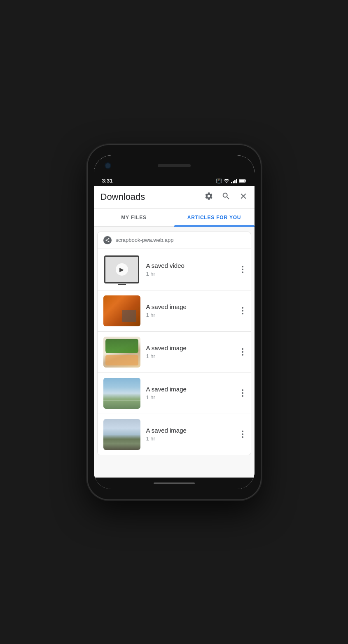  Describe the element at coordinates (174, 218) in the screenshot. I see `tab-bar: MY FILES ARTICLES FOR YOU` at that location.